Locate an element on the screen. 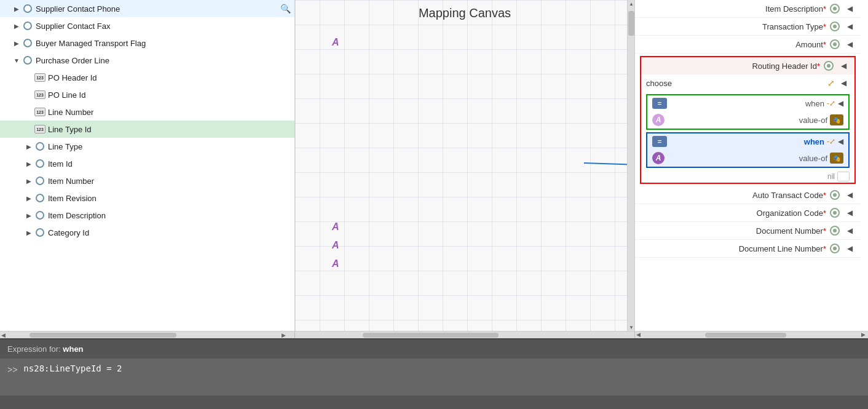 This screenshot has width=868, height=409. target-icon-auto-transact-code is located at coordinates (835, 195).